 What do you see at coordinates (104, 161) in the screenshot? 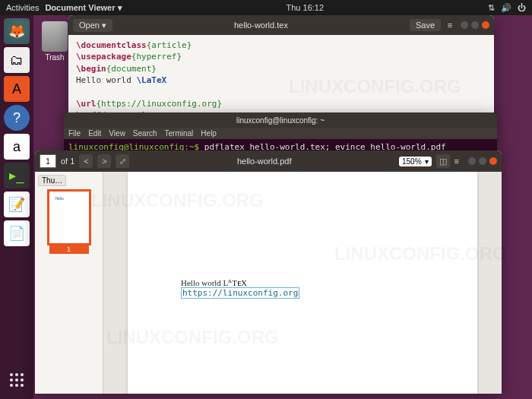
I see `next-page-button: >` at bounding box center [104, 161].